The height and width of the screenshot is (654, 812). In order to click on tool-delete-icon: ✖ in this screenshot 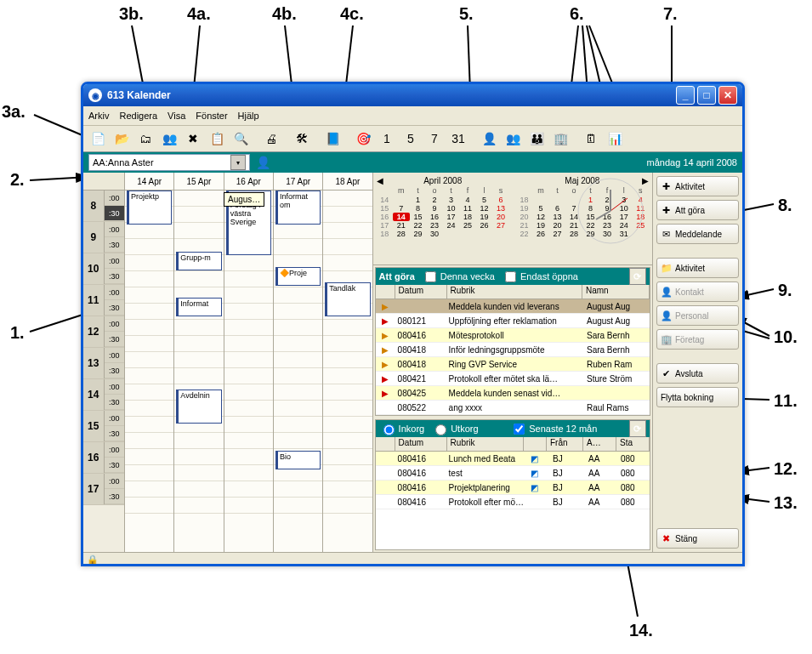, I will do `click(193, 139)`.